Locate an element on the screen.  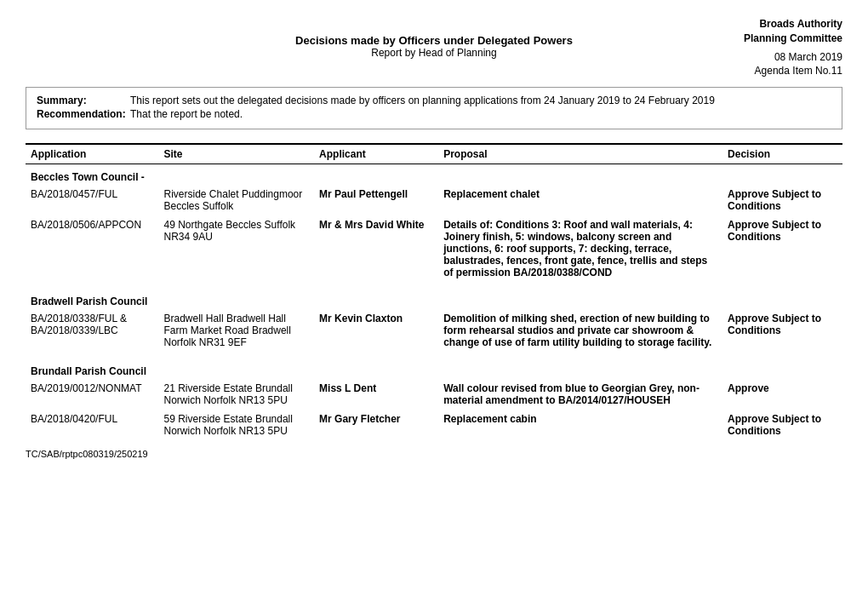
council-name: Bradwell Parish Council is located at coordinates (434, 299).